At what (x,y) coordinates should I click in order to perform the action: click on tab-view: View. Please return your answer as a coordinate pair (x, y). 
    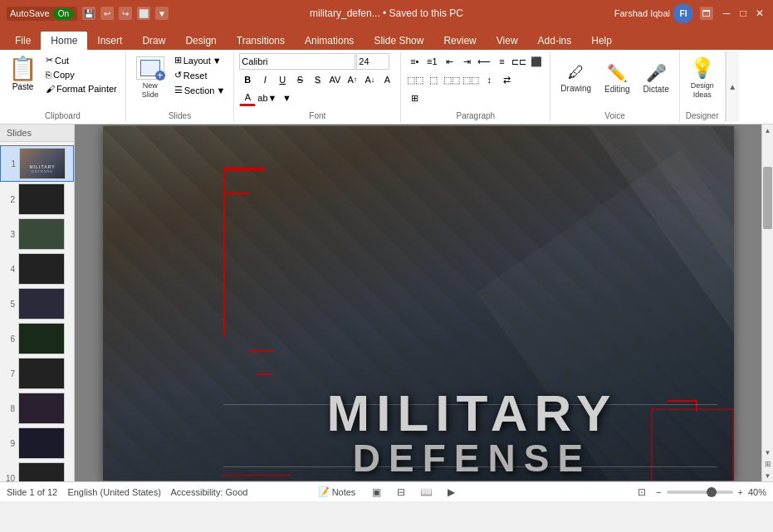
    Looking at the image, I should click on (507, 41).